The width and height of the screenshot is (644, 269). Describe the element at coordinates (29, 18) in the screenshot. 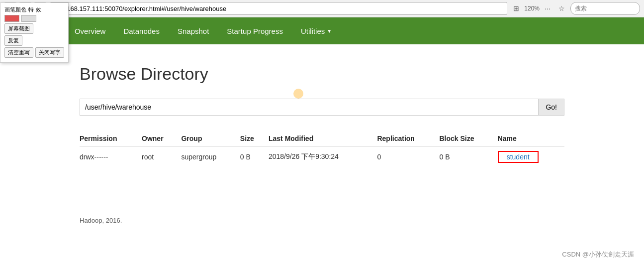

I see `color-box-gray` at that location.